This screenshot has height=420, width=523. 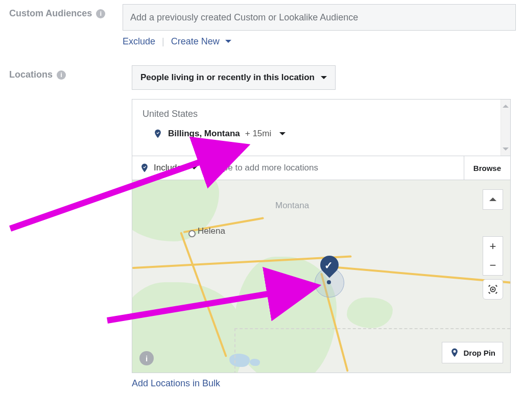 What do you see at coordinates (319, 17) in the screenshot?
I see `custom-audiences-input: Add a previously created Custom or Looka…` at bounding box center [319, 17].